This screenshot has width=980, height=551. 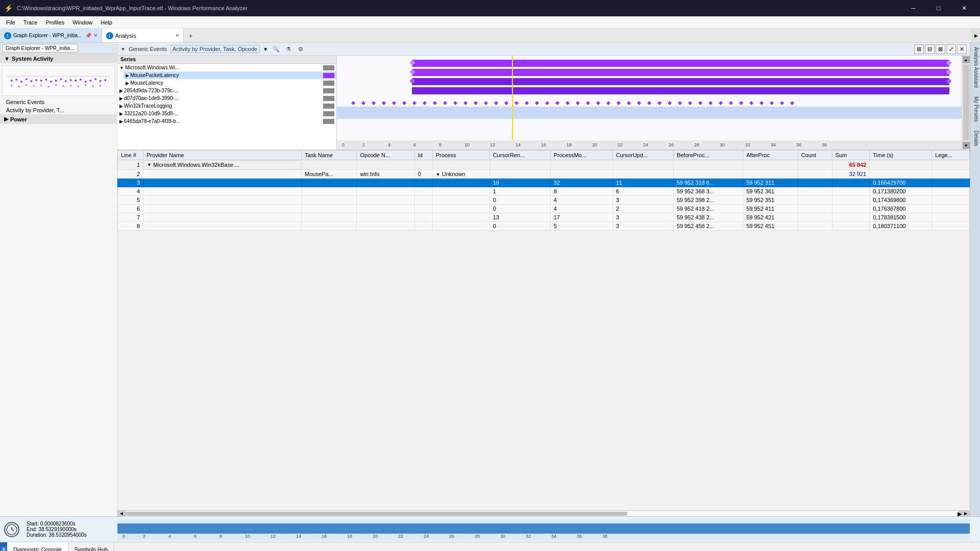 I want to click on table-row: 1 ▼ Microsoft.Windows.Win32kBase...., so click(x=544, y=165).